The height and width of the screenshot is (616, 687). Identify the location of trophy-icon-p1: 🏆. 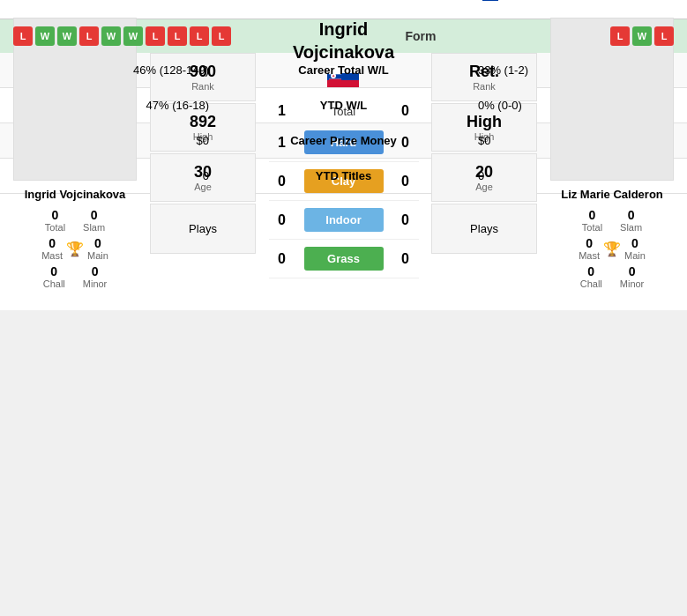
(75, 249).